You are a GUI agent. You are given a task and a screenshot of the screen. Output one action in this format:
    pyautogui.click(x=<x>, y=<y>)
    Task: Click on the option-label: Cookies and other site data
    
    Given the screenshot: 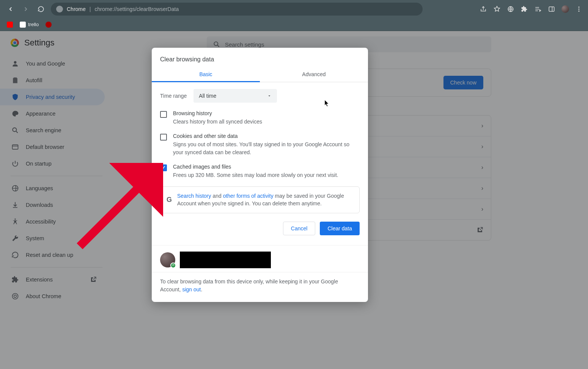 What is the action you would take?
    pyautogui.click(x=266, y=136)
    